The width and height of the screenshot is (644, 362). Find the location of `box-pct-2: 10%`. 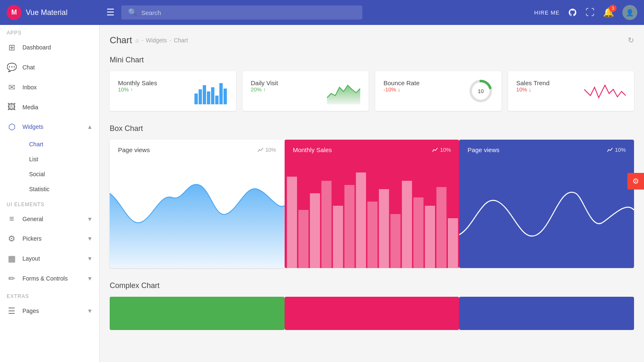

box-pct-2: 10% is located at coordinates (616, 150).